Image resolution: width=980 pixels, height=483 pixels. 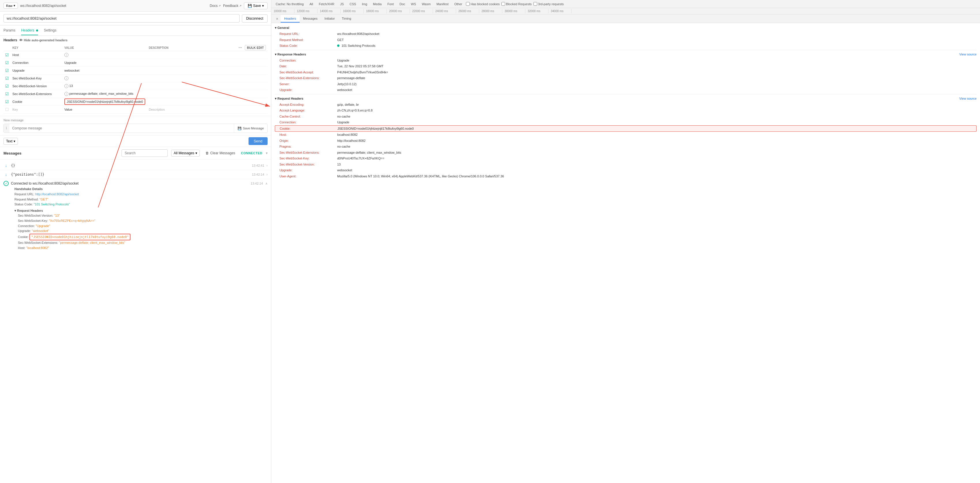 What do you see at coordinates (6, 183) in the screenshot?
I see `check-circle-icon: ✓` at bounding box center [6, 183].